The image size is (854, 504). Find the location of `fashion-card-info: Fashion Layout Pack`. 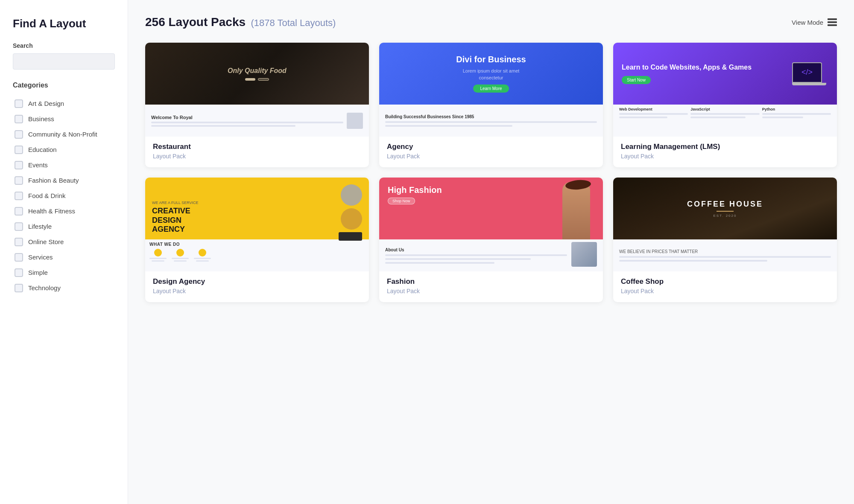

fashion-card-info: Fashion Layout Pack is located at coordinates (491, 287).